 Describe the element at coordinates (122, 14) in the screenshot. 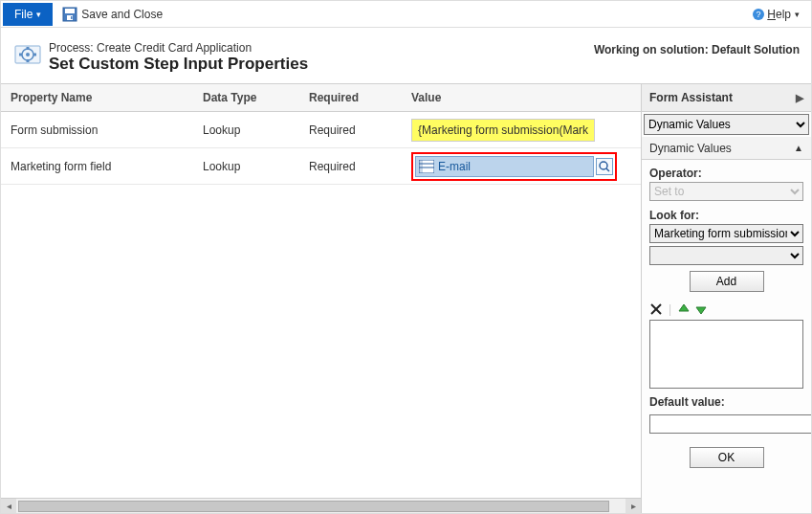

I see `save-close-label: Save and Close` at that location.